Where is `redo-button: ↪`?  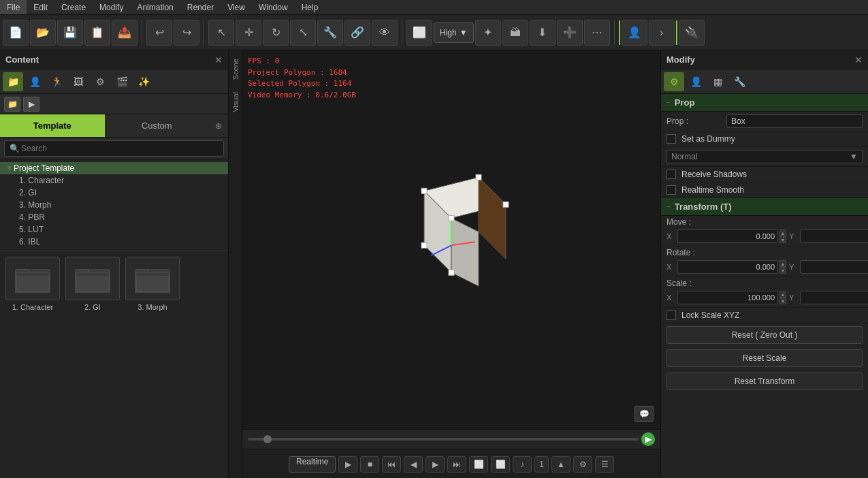 redo-button: ↪ is located at coordinates (187, 33).